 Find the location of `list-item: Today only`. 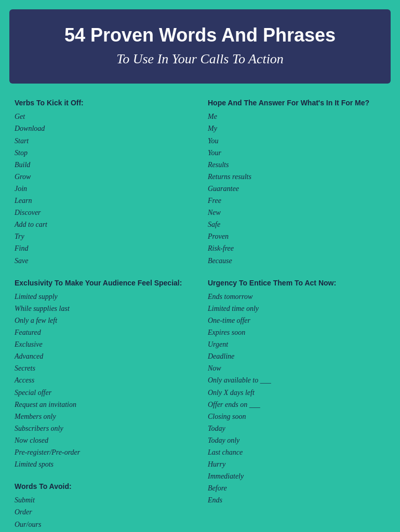

list-item: Today only is located at coordinates (297, 440).